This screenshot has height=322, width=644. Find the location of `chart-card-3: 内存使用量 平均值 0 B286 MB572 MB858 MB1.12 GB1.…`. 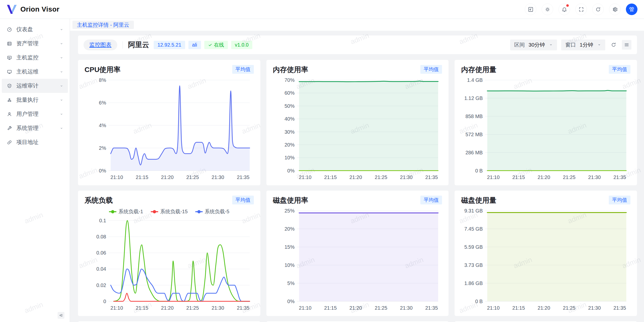

chart-card-3: 内存使用量 平均值 0 B286 MB572 MB858 MB1.12 GB1.… is located at coordinates (546, 123).